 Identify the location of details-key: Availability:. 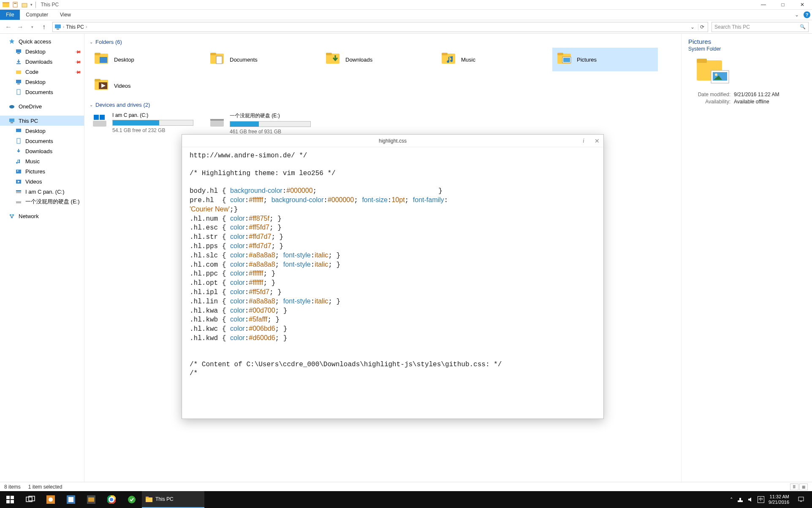
(709, 102).